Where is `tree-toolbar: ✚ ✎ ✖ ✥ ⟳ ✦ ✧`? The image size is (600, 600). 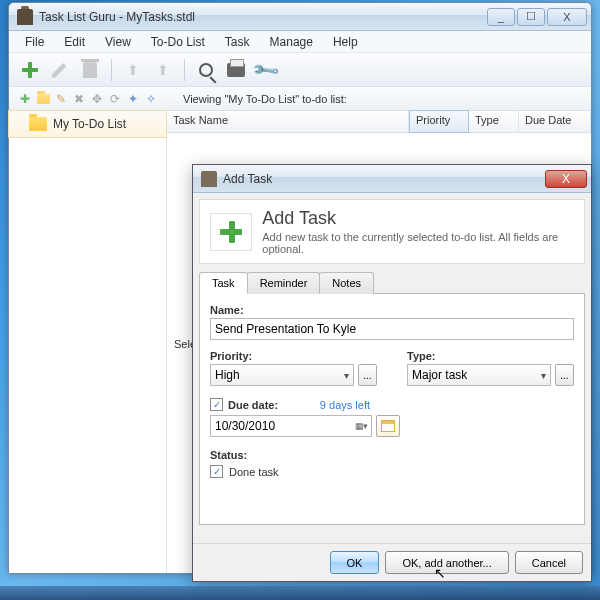 tree-toolbar: ✚ ✎ ✖ ✥ ⟳ ✦ ✧ is located at coordinates (95, 99).